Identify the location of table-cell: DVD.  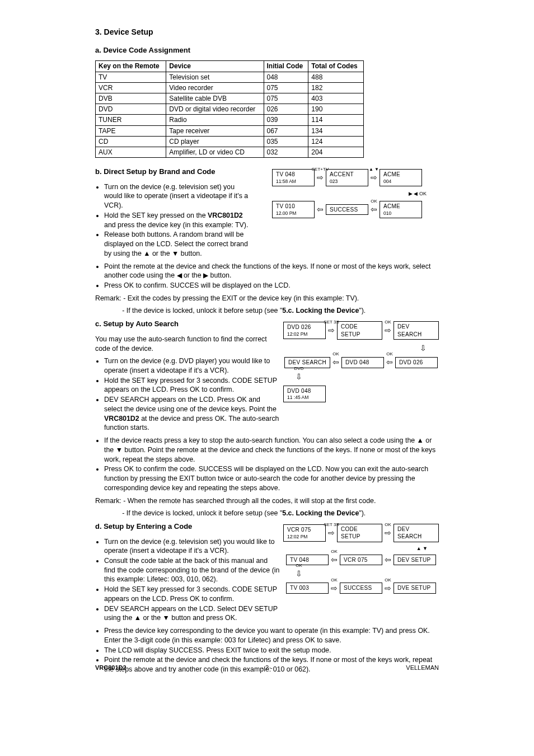
(131, 110).